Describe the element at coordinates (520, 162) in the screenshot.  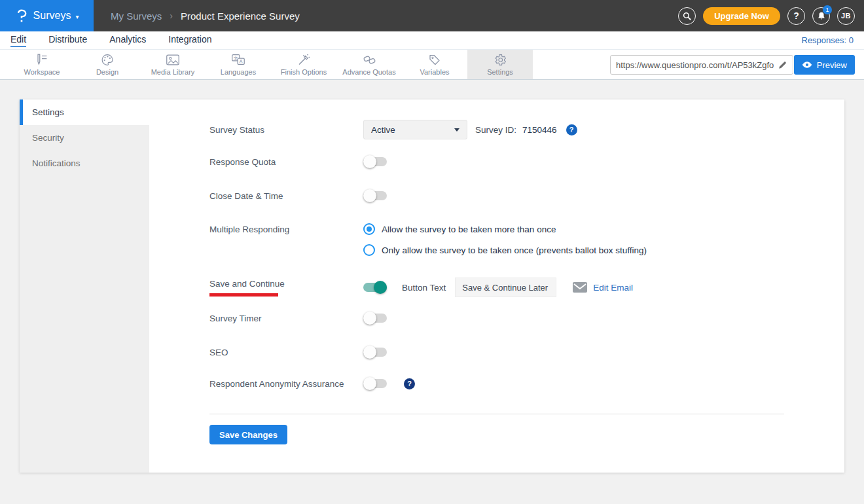
I see `response-quota-row: Response Quota` at that location.